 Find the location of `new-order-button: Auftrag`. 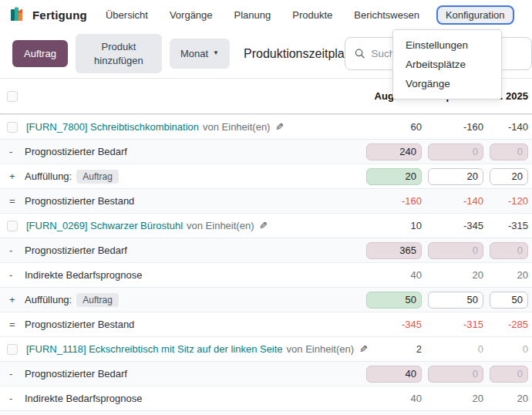

new-order-button: Auftrag is located at coordinates (40, 54).